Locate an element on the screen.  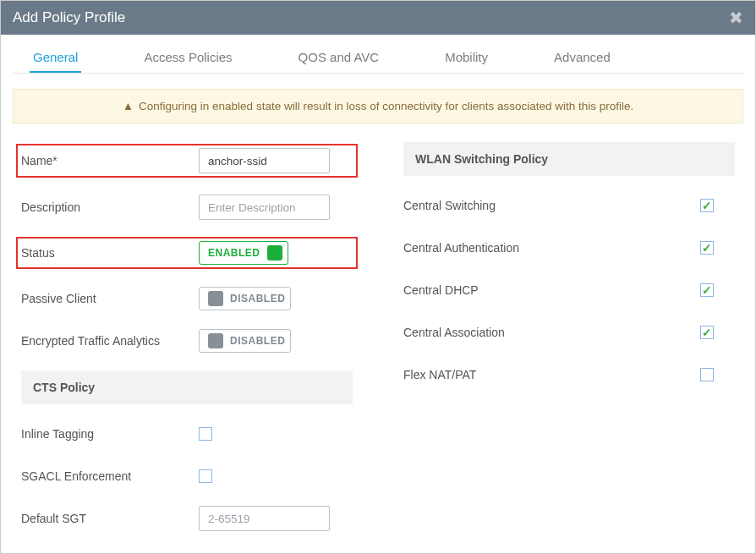
central-dhcp-label: Central DHCP is located at coordinates (488, 290).